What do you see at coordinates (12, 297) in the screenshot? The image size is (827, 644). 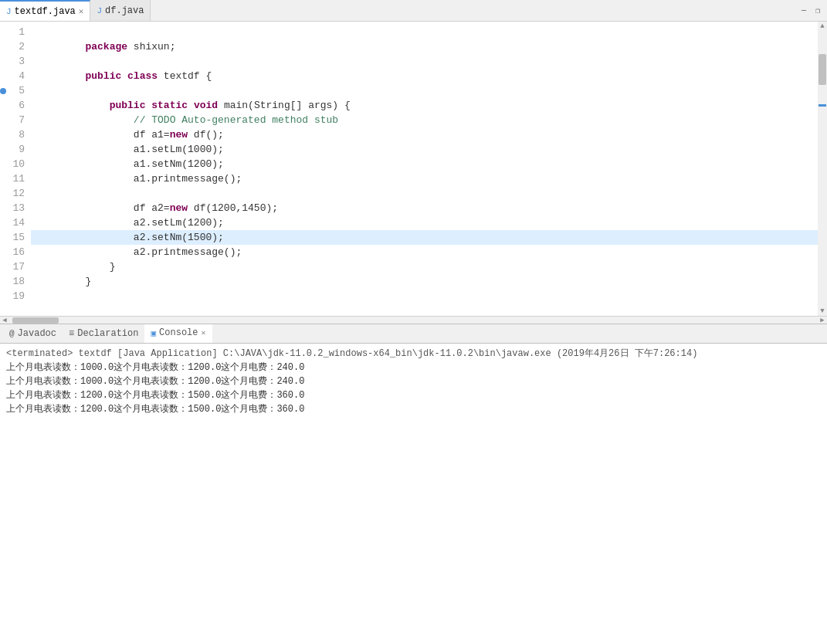 I see `line-num-19: 19` at bounding box center [12, 297].